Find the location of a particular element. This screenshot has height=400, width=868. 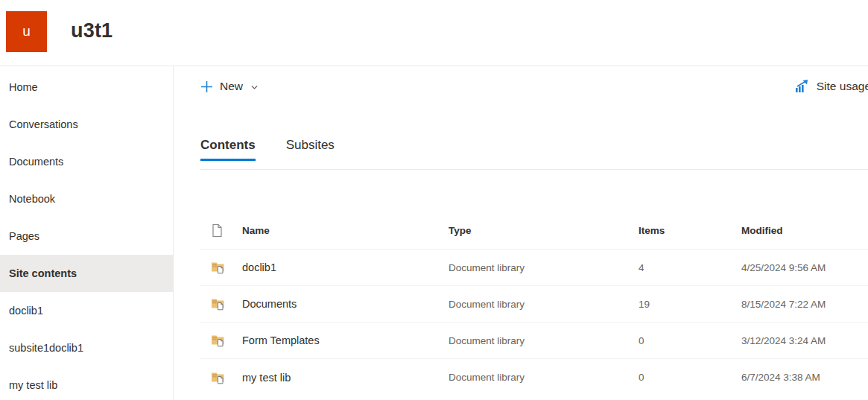

site-logo: u is located at coordinates (27, 31).